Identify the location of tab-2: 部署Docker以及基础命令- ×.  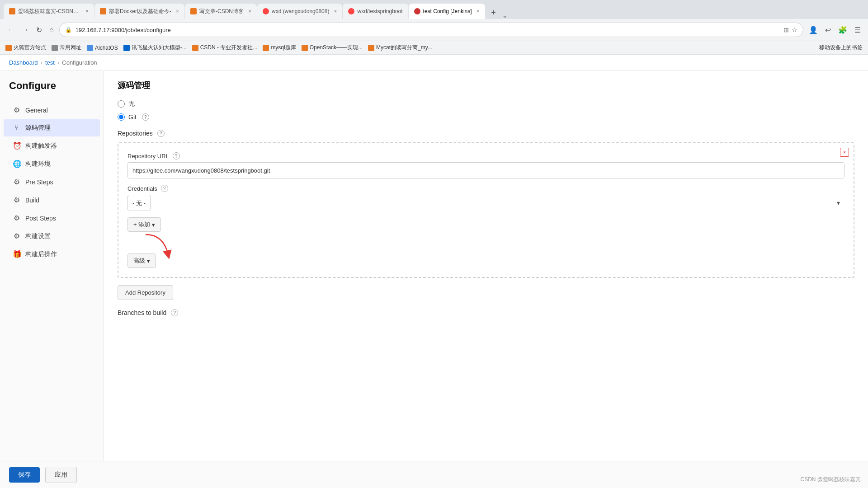
(139, 11).